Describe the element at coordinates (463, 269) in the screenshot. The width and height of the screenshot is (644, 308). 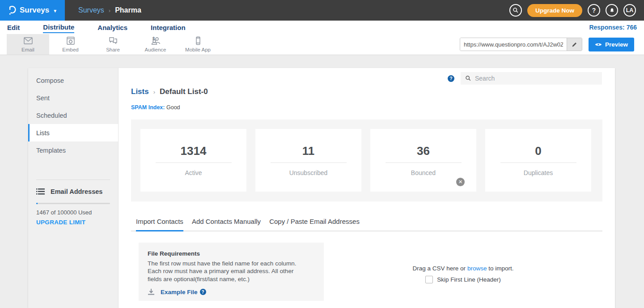
I see `dropzone-text: Drag a CSV here or browse to import.` at that location.